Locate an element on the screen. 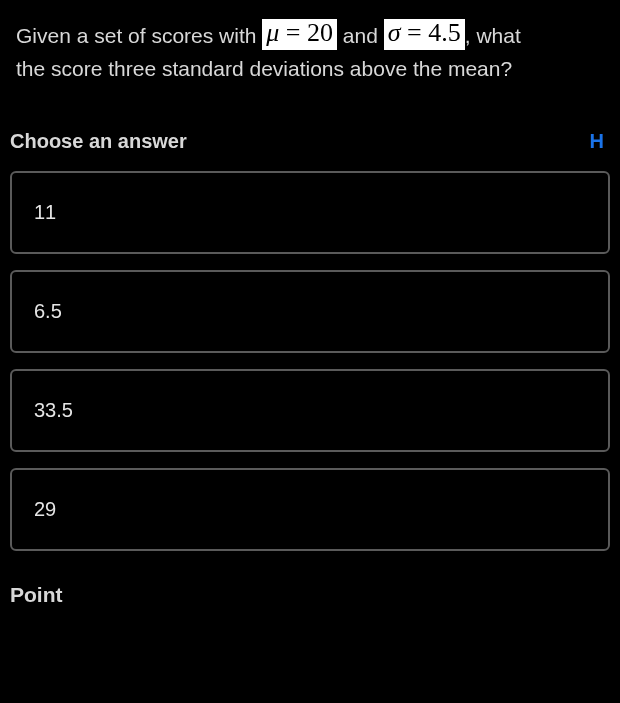 Image resolution: width=620 pixels, height=703 pixels. hint-link: H is located at coordinates (597, 142).